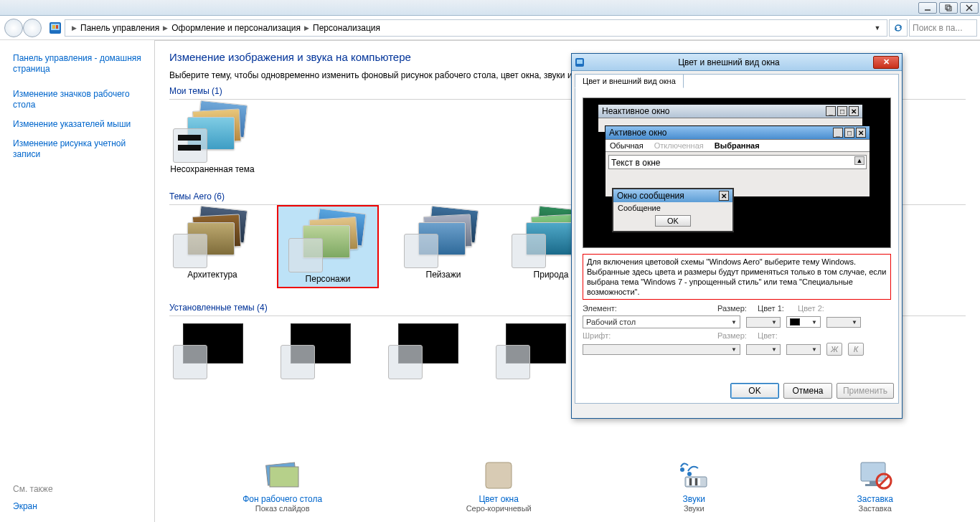 The height and width of the screenshot is (522, 980). I want to click on link-screensaver: Заставка Заставка, so click(875, 486).